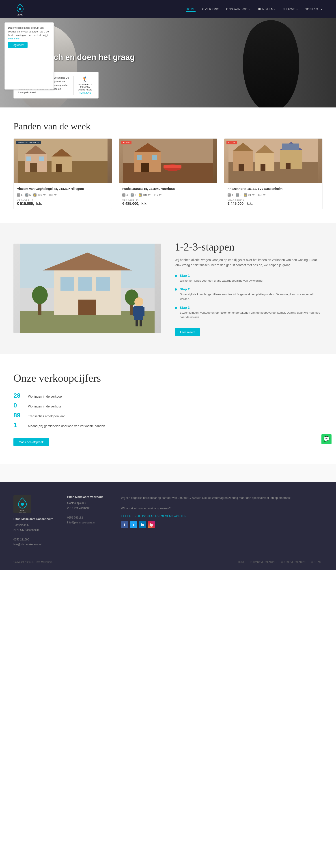  What do you see at coordinates (249, 288) in the screenshot?
I see `steps-content: 1-2-3-stappen Wij hebben allerlei vragen…` at bounding box center [249, 288].